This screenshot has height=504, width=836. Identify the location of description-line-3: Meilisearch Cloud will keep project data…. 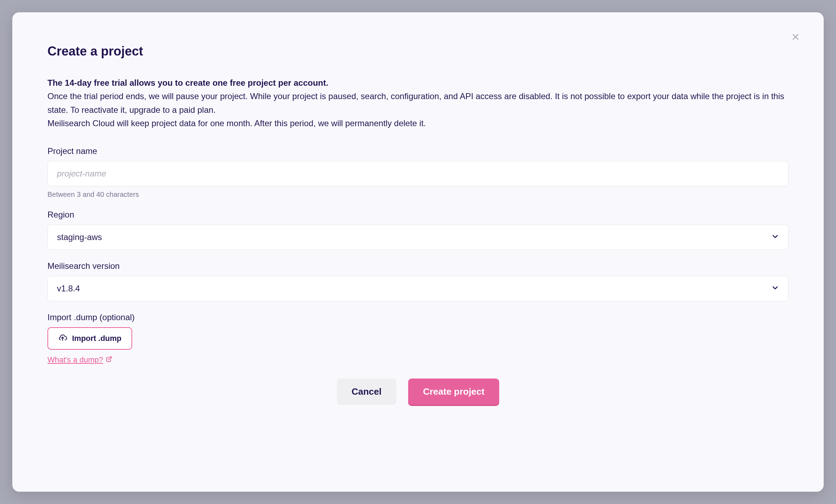
(418, 123).